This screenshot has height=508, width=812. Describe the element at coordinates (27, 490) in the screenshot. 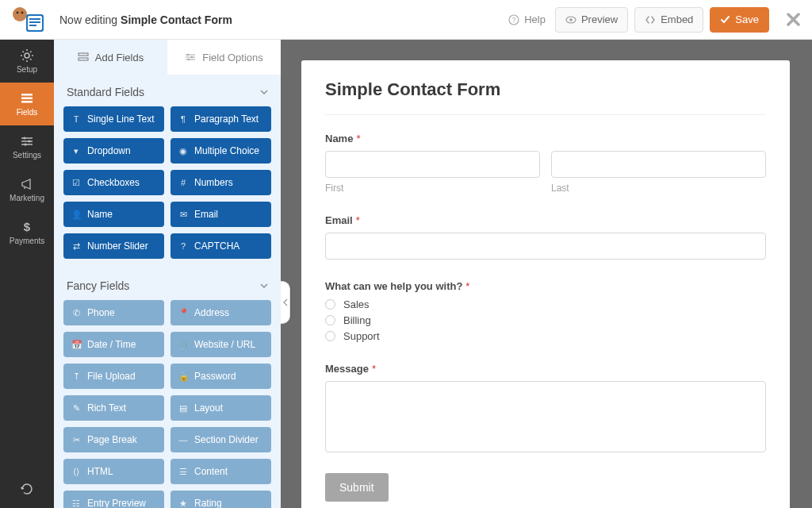

I see `sidebar-item-history` at that location.